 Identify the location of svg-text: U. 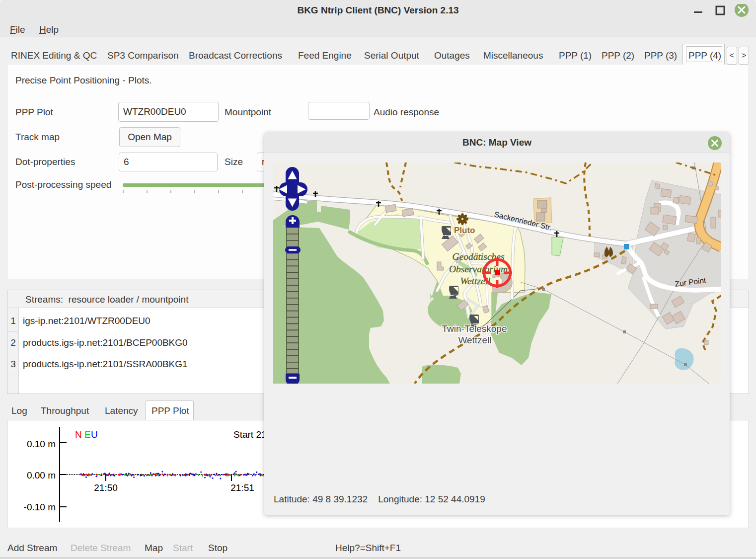
(94, 434).